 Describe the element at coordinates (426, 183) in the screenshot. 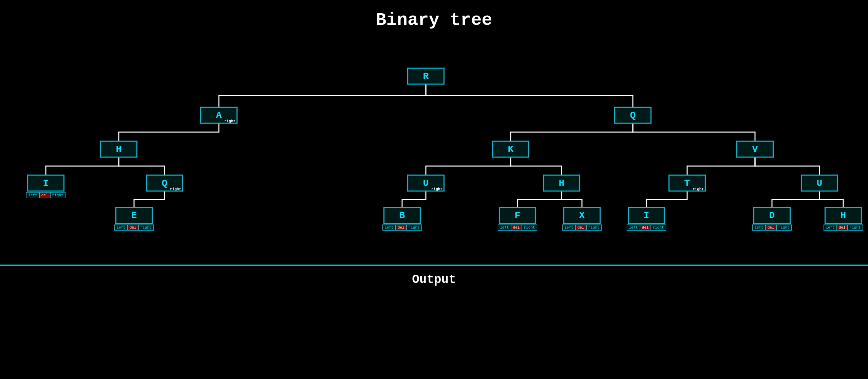

I see `node-U1: Uright` at that location.